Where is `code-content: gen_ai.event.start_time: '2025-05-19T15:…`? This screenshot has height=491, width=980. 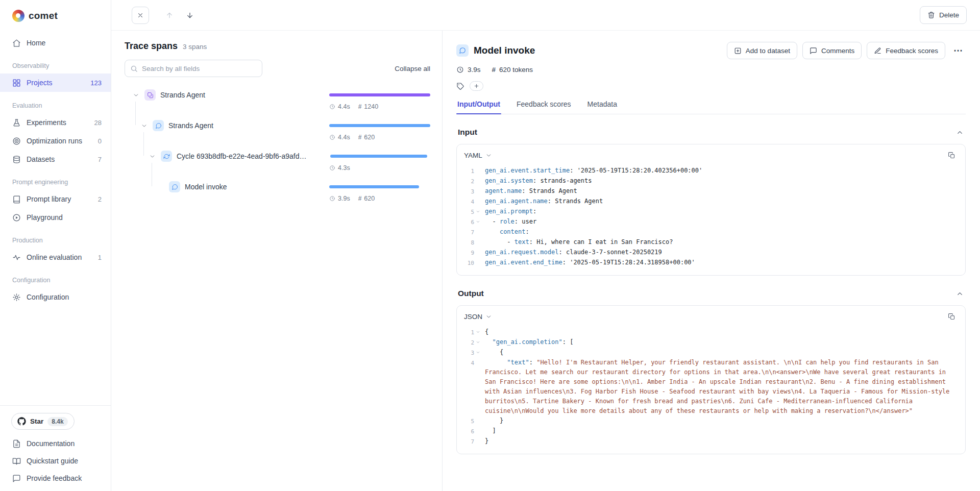 code-content: gen_ai.event.start_time: '2025-05-19T15:… is located at coordinates (720, 171).